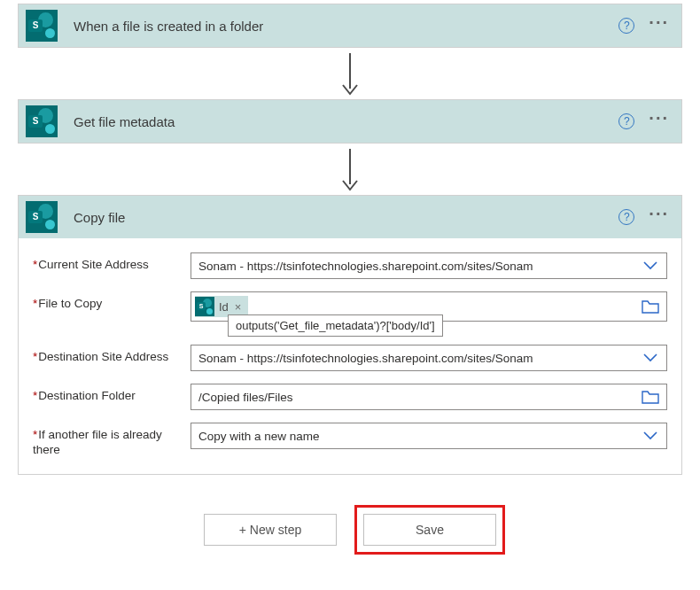  What do you see at coordinates (350, 121) in the screenshot?
I see `step-header-get-metadata: S Get file metadata ? ···` at bounding box center [350, 121].